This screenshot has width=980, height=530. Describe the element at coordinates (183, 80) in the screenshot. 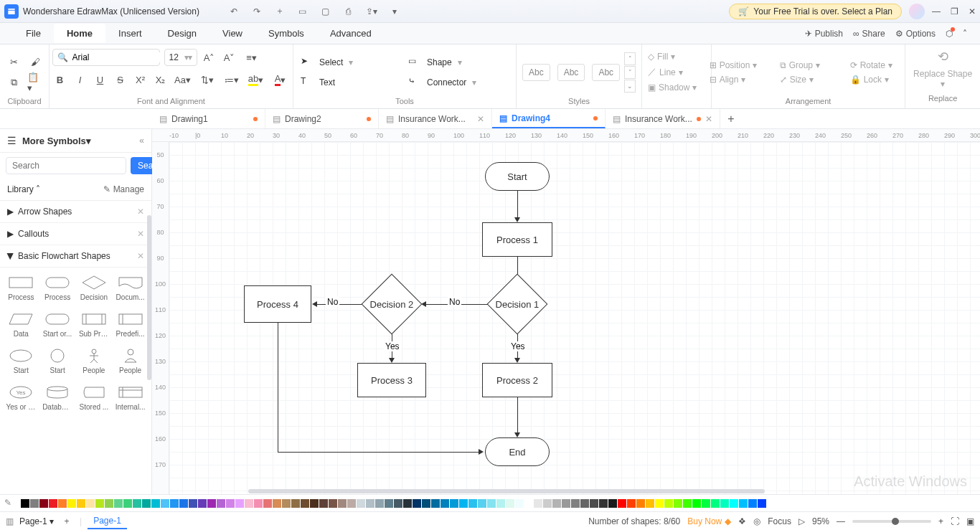

I see `case-icon: Aa▾` at that location.